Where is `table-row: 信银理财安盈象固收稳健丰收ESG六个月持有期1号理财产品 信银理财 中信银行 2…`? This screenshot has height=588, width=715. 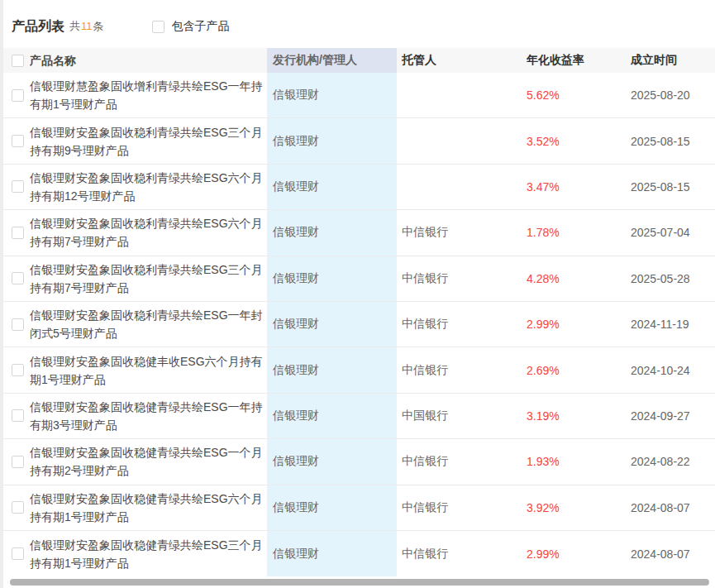 table-row: 信银理财安盈象固收稳健丰收ESG六个月持有期1号理财产品 信银理财 中信银行 2… is located at coordinates (359, 370).